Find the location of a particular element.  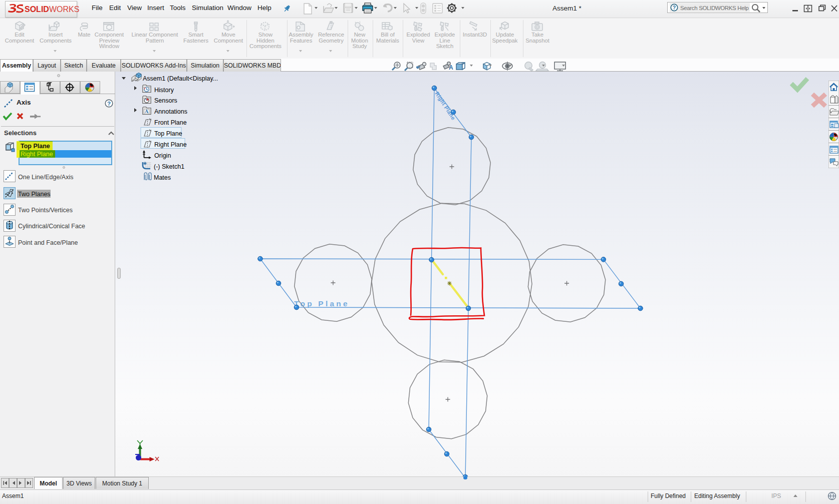

svg-text: Top Plane is located at coordinates (322, 303).